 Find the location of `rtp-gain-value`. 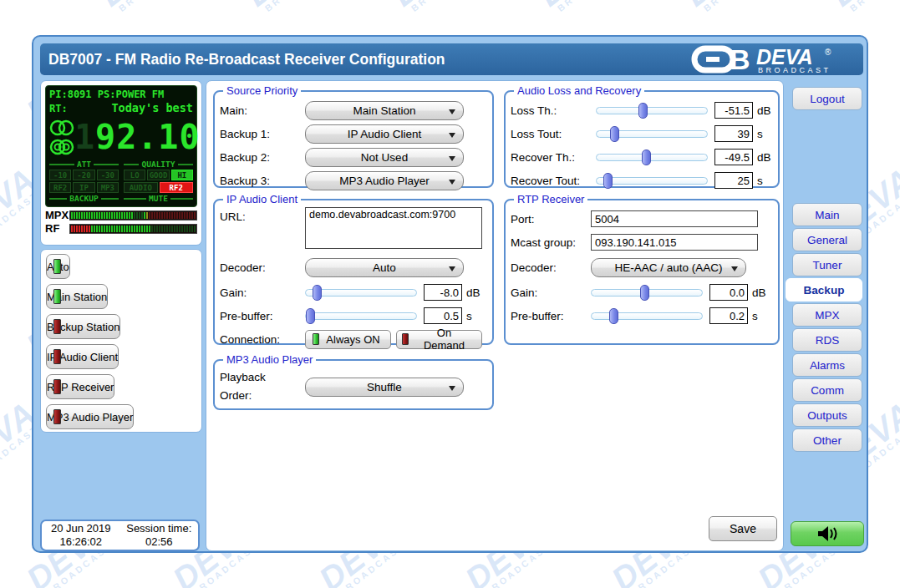

rtp-gain-value is located at coordinates (729, 292).